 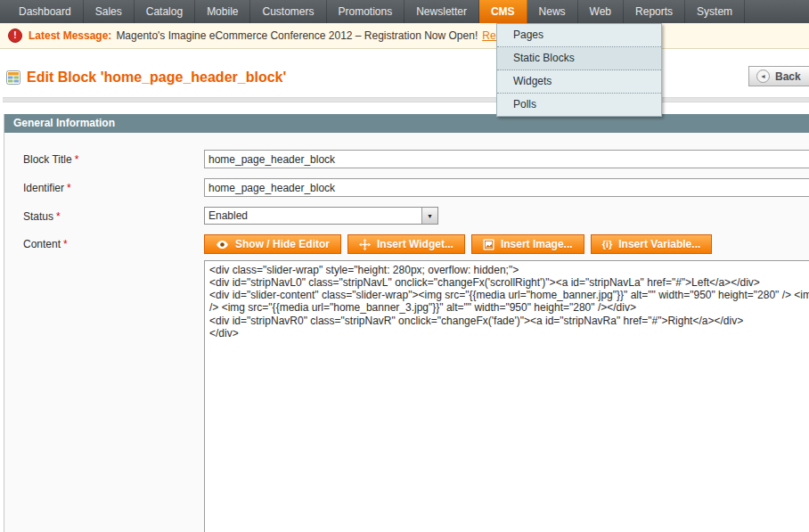 What do you see at coordinates (416, 159) in the screenshot?
I see `form-row-block-title: Block Title*` at bounding box center [416, 159].